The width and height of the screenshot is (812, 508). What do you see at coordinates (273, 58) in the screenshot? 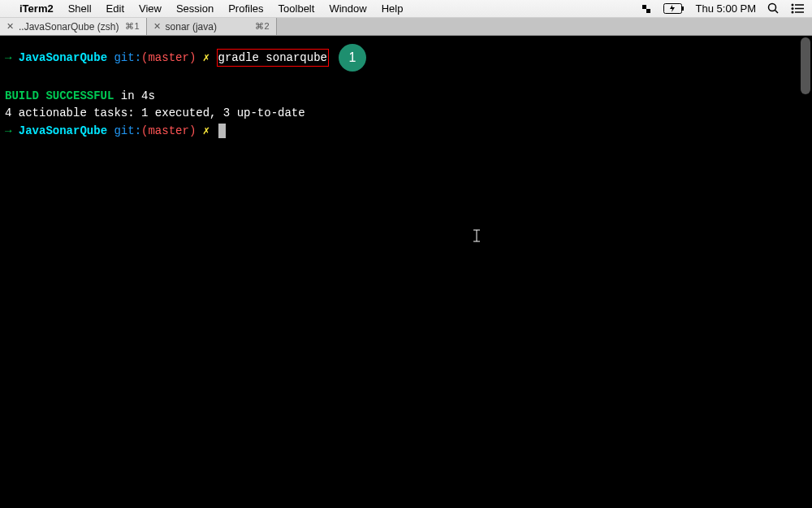
I see `command-highlight-box: gradle sonarqube` at bounding box center [273, 58].